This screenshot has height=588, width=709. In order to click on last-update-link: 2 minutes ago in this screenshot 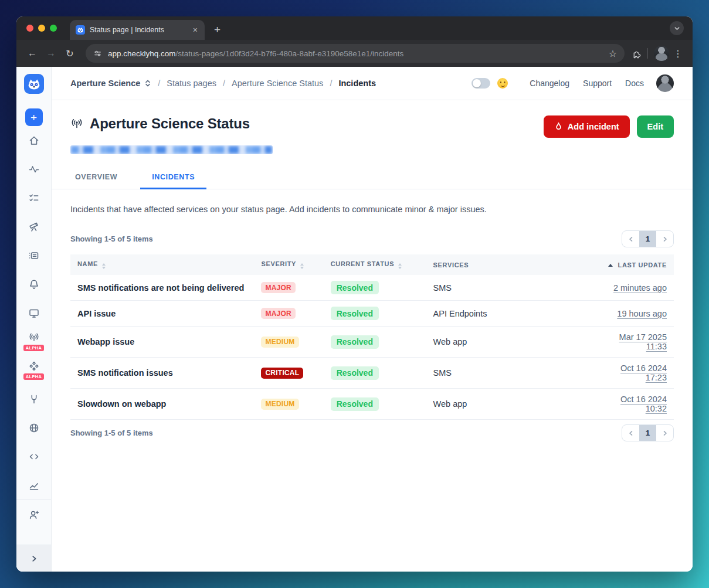, I will do `click(640, 288)`.